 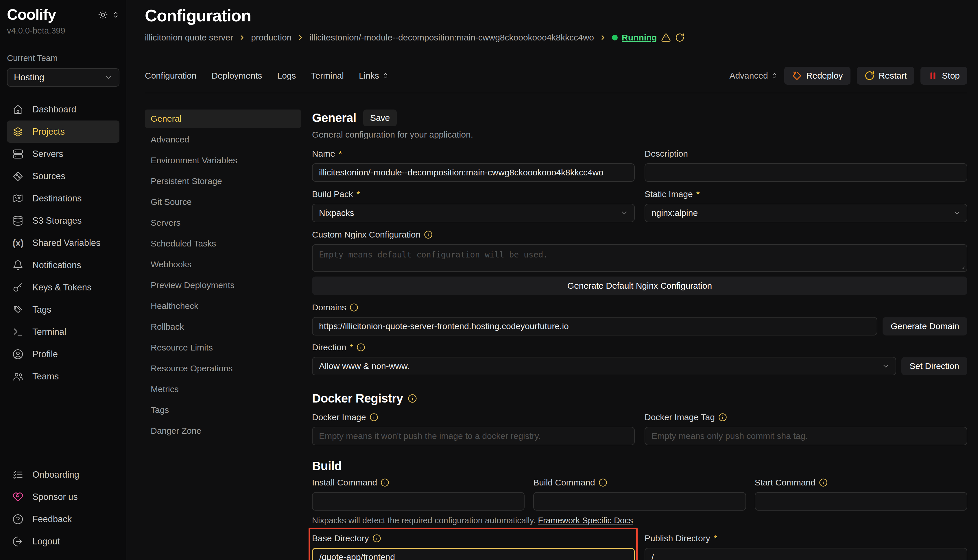 What do you see at coordinates (271, 38) in the screenshot?
I see `breadcrumb-environment: production` at bounding box center [271, 38].